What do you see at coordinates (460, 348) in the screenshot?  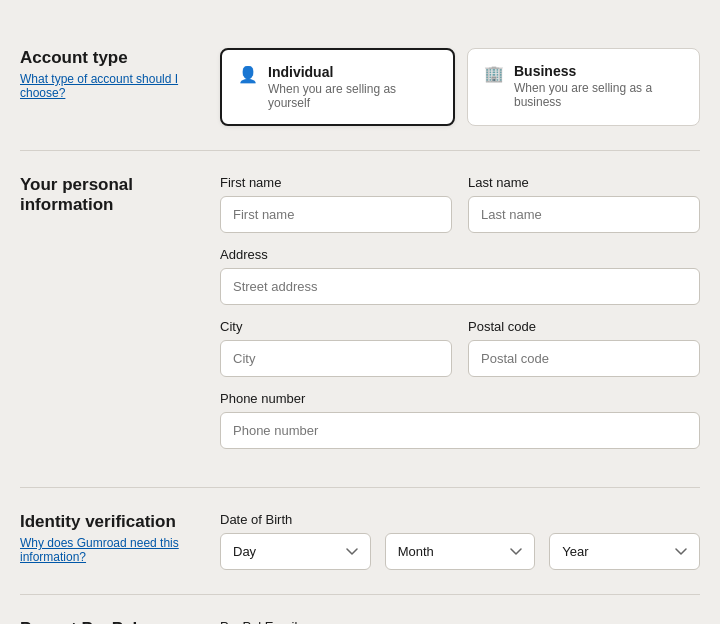 I see `city-postal-row: City Postal code` at bounding box center [460, 348].